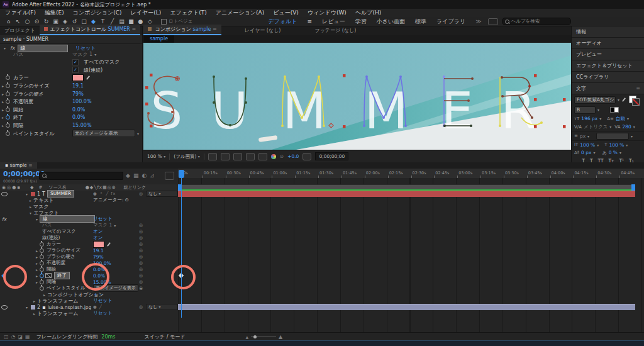 The image size is (644, 346). I want to click on group-value: リセット, so click(103, 301).